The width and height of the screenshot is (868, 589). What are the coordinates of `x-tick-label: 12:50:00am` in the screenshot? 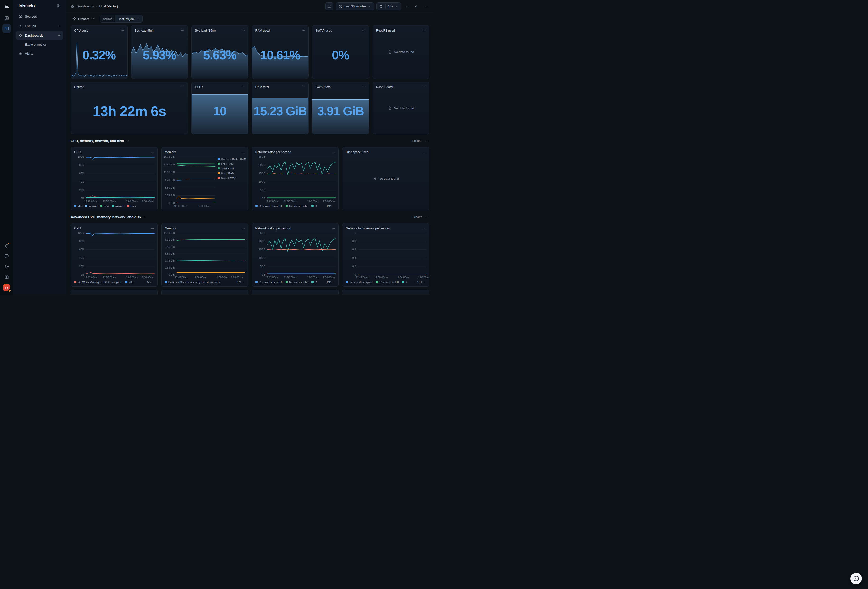 It's located at (200, 277).